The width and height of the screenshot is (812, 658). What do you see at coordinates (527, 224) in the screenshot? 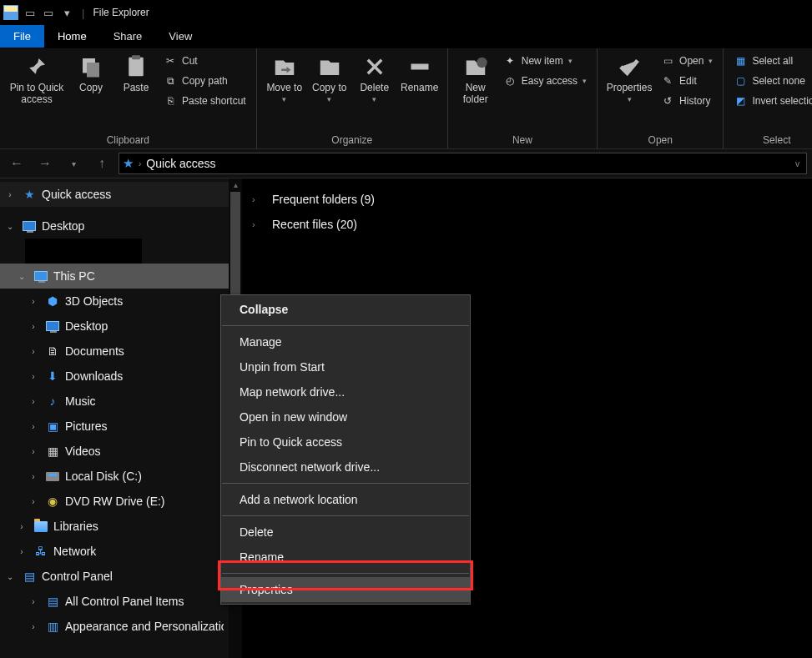
I see `group-recent-files: › Recent files (20)` at bounding box center [527, 224].